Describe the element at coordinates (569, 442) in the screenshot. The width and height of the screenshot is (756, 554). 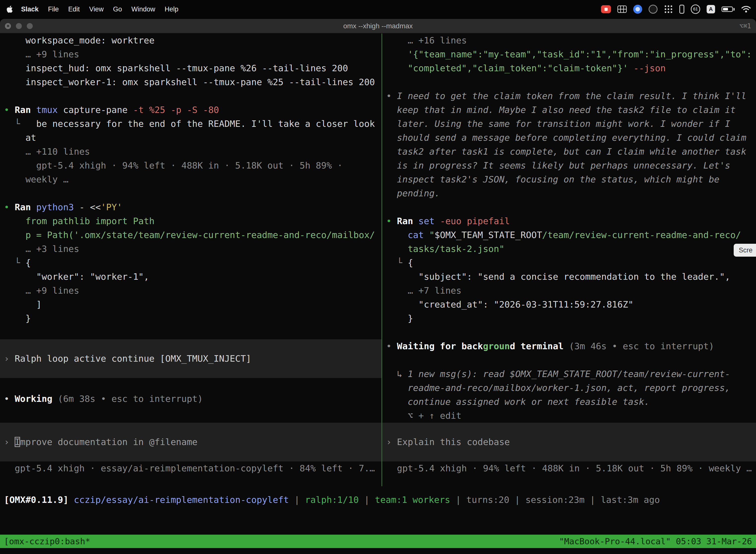
I see `terminal-line: › Explain this codebase` at that location.